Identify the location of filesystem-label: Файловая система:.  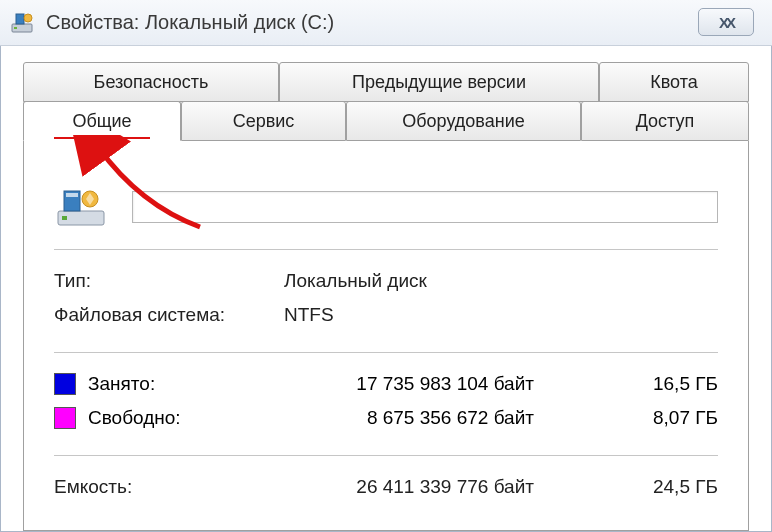
(169, 315).